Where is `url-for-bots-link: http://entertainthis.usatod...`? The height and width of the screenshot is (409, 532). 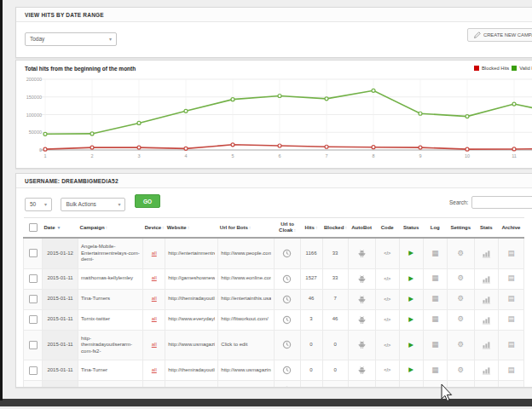
url-for-bots-link: http://entertainthis.usatod... is located at coordinates (246, 299).